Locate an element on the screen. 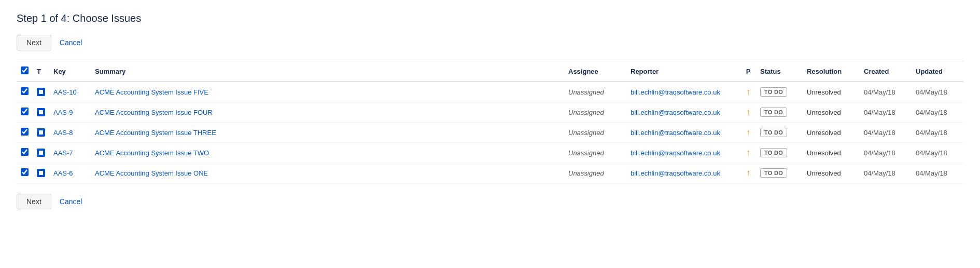 The image size is (980, 268). next-button-top: Next is located at coordinates (34, 43).